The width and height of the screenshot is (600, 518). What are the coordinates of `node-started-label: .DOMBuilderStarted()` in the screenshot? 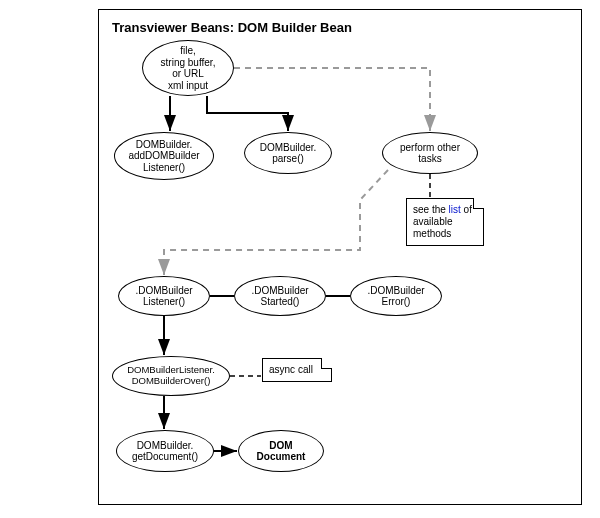 It's located at (280, 296).